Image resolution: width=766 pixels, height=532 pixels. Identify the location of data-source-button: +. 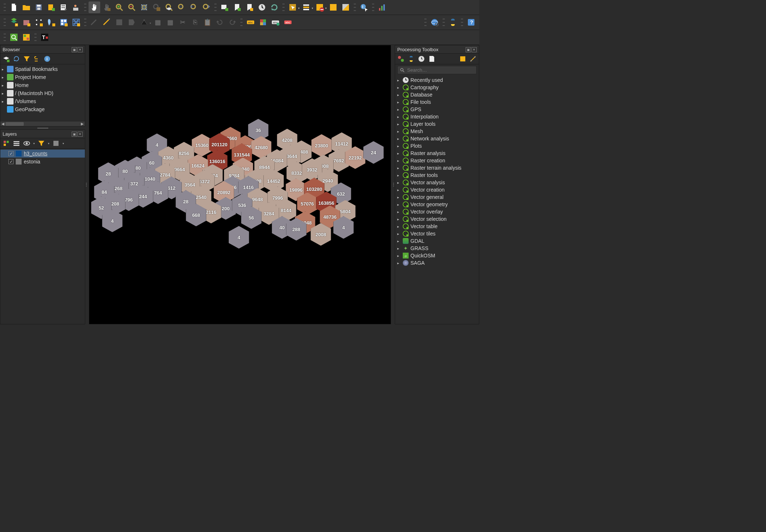
(14, 22).